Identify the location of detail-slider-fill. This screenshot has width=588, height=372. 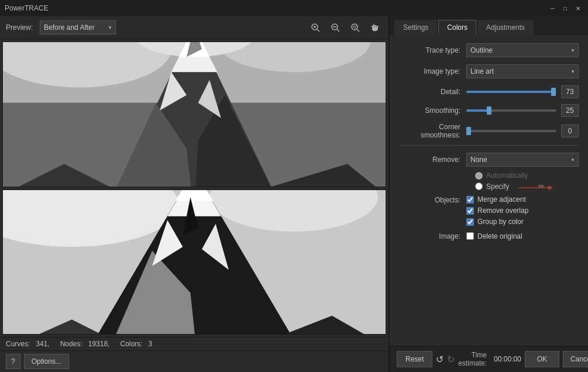
(510, 92).